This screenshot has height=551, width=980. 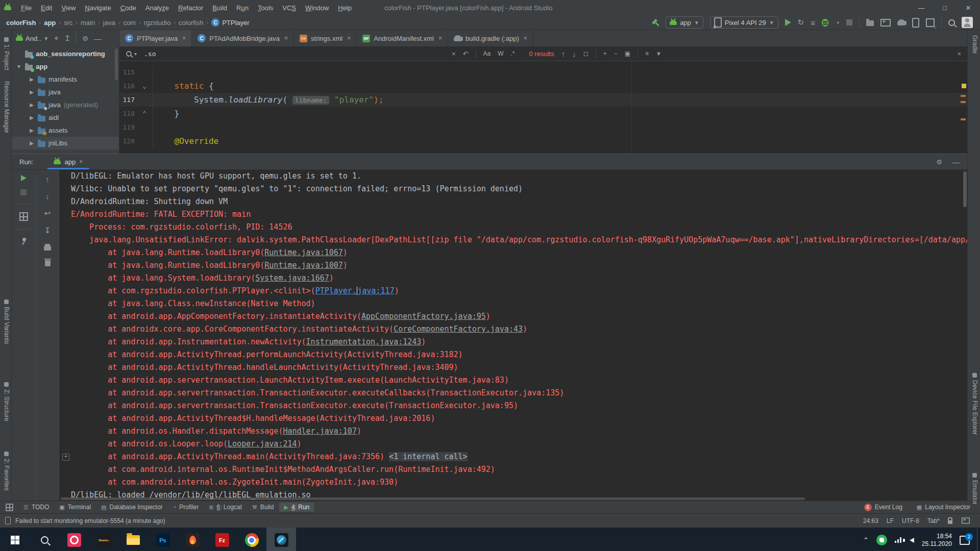 I want to click on tool-window-button-layout-inspector: ▦Layout Inspector, so click(x=943, y=507).